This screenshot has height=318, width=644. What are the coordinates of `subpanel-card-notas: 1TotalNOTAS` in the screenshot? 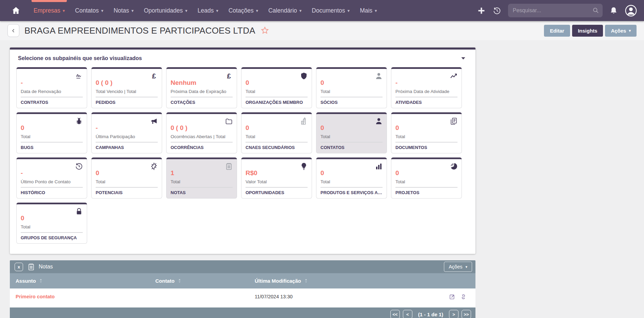 It's located at (201, 178).